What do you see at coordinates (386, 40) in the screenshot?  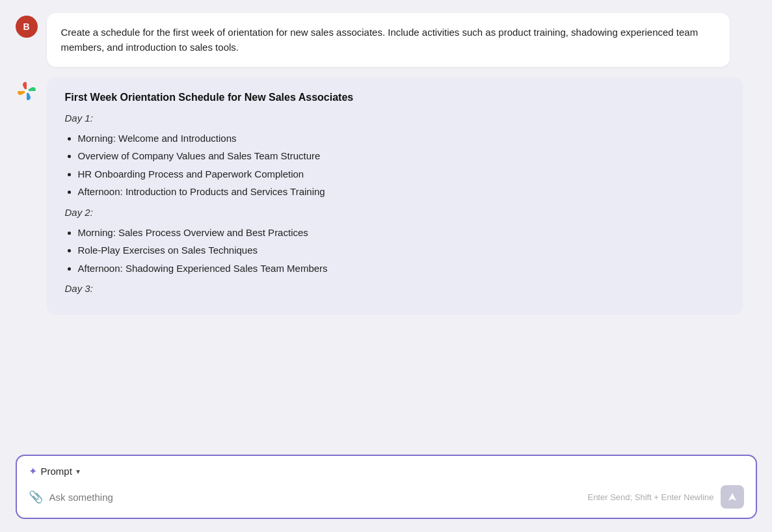 I see `user-message: B Create a schedule for the first week o…` at bounding box center [386, 40].